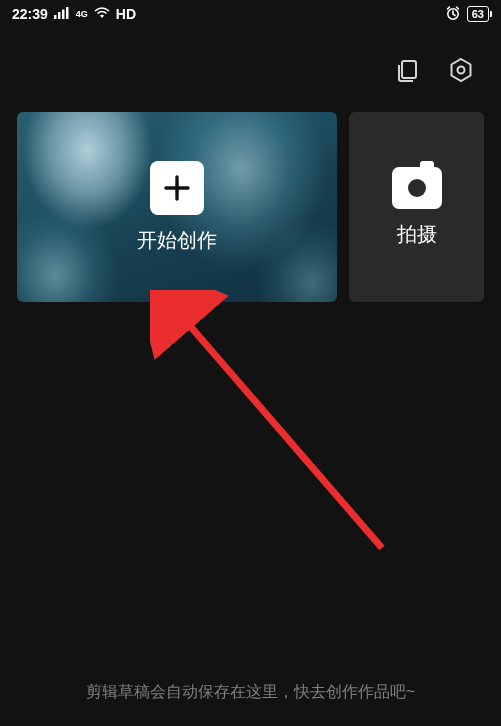 Image resolution: width=501 pixels, height=726 pixels. I want to click on layers-icon, so click(407, 70).